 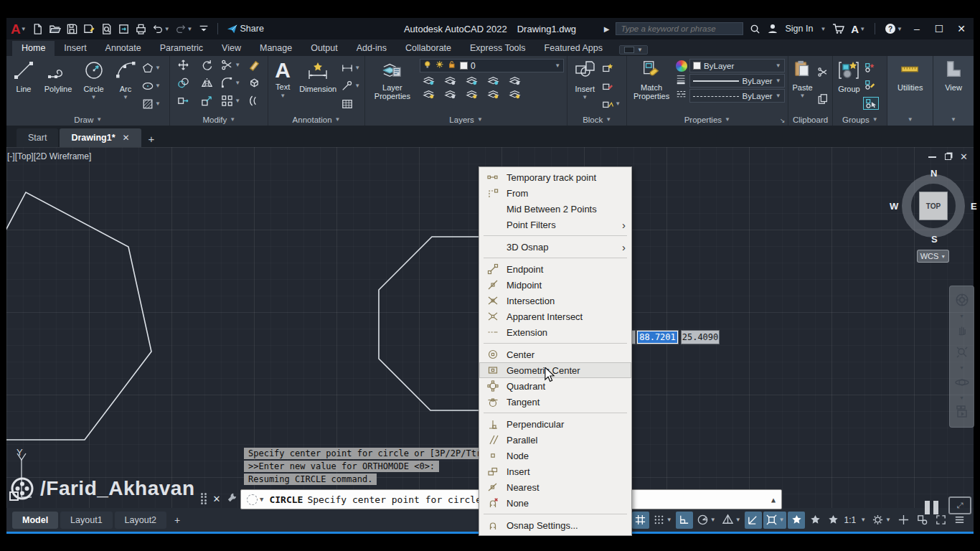 I want to click on grid-display-dropdown-icon: ▼, so click(x=669, y=519).